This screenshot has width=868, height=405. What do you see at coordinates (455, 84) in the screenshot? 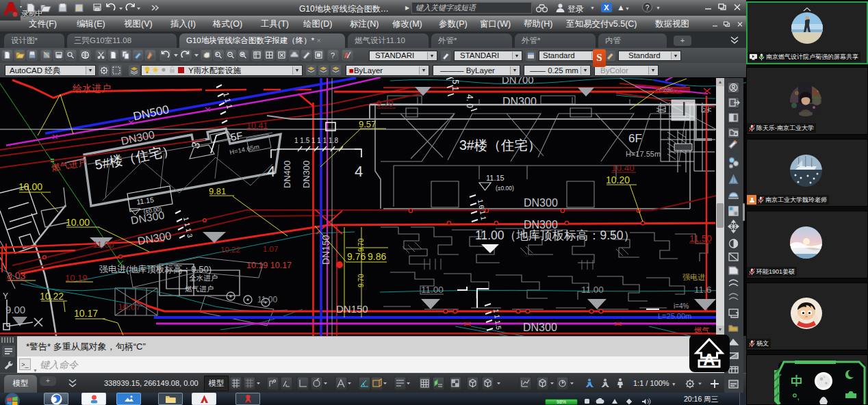
I see `svg-text: .5 1` at bounding box center [455, 84].